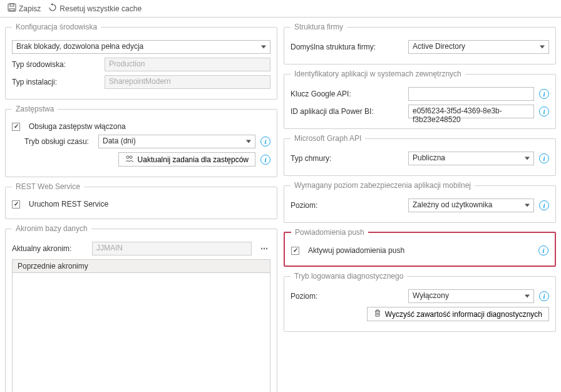  What do you see at coordinates (142, 200) in the screenshot?
I see `rest-service-group: REST Web Service Uruchom REST Service` at bounding box center [142, 200].